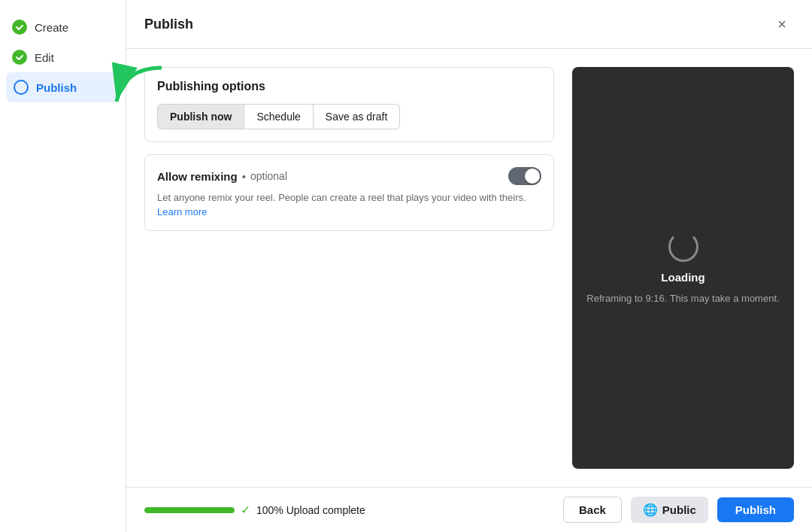 The image size is (812, 532). Describe the element at coordinates (532, 176) in the screenshot. I see `toggle-thumb` at that location.